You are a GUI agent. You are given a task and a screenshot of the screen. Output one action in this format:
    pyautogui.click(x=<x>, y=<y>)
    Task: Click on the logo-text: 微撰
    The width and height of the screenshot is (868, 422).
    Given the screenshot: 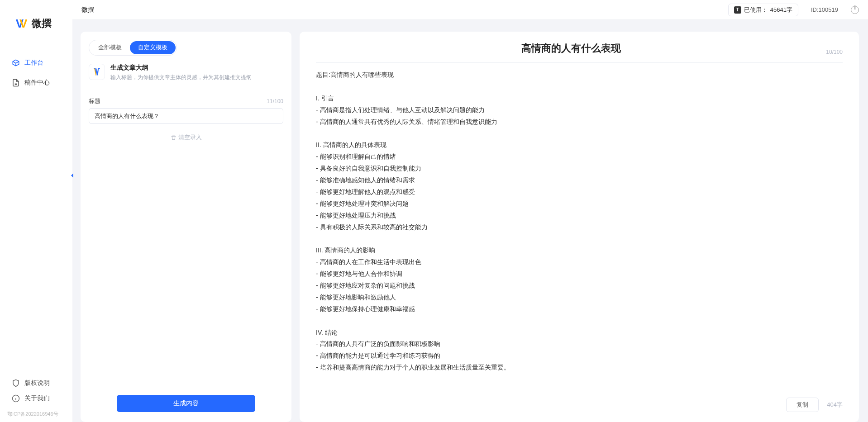 What is the action you would take?
    pyautogui.click(x=42, y=24)
    